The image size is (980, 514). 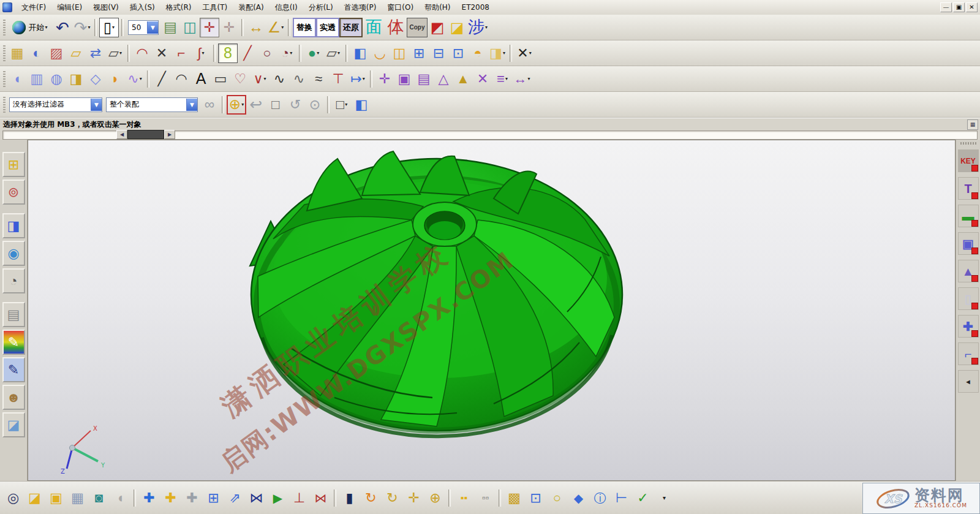 What do you see at coordinates (99, 498) in the screenshot?
I see `snapshot-component-icon: ◙` at bounding box center [99, 498].